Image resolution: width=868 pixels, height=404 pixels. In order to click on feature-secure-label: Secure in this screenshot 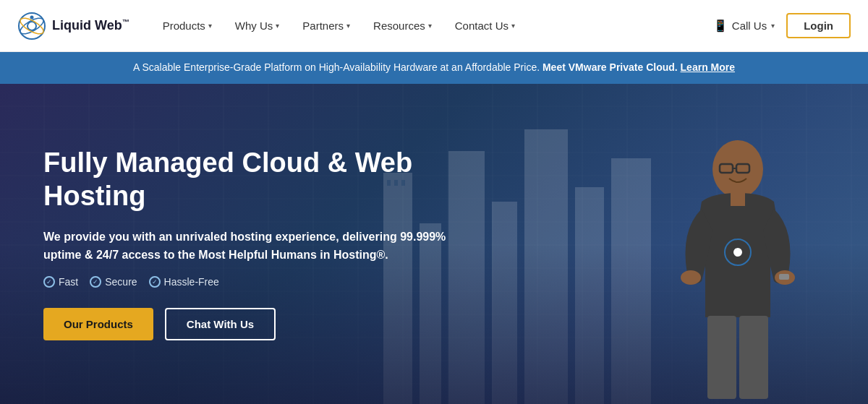, I will do `click(121, 282)`.